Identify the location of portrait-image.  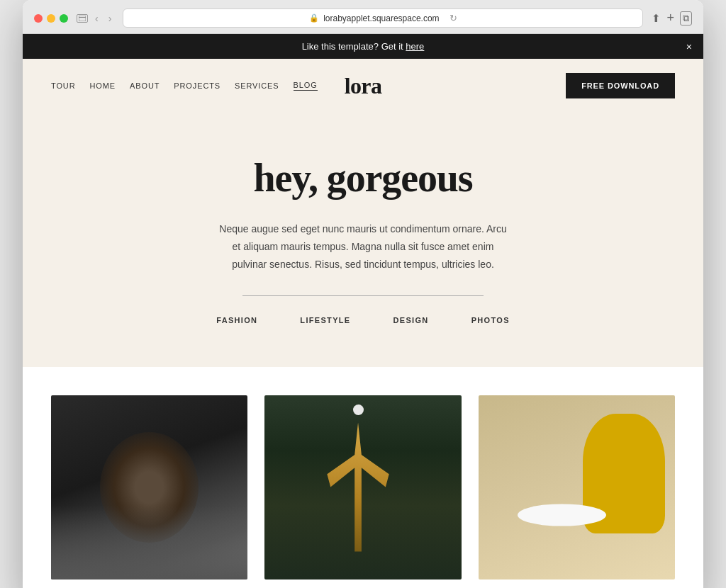
(149, 487).